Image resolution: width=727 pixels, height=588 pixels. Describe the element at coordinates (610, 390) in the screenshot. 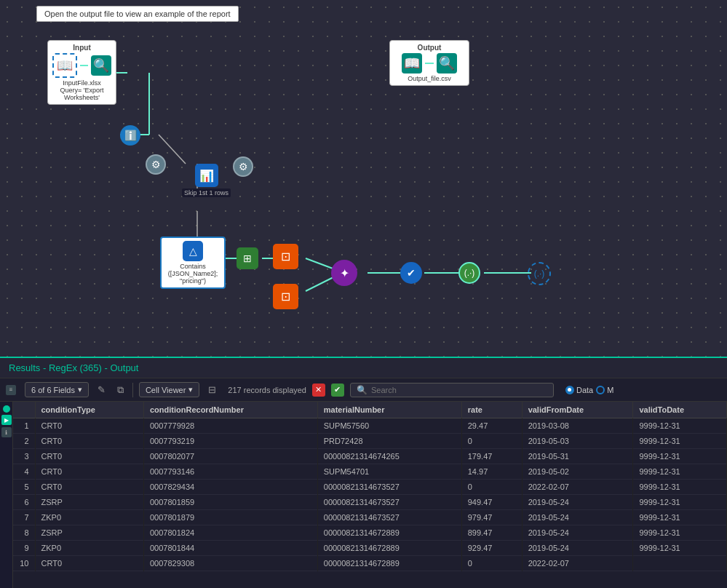

I see `m-radio-label: M` at that location.